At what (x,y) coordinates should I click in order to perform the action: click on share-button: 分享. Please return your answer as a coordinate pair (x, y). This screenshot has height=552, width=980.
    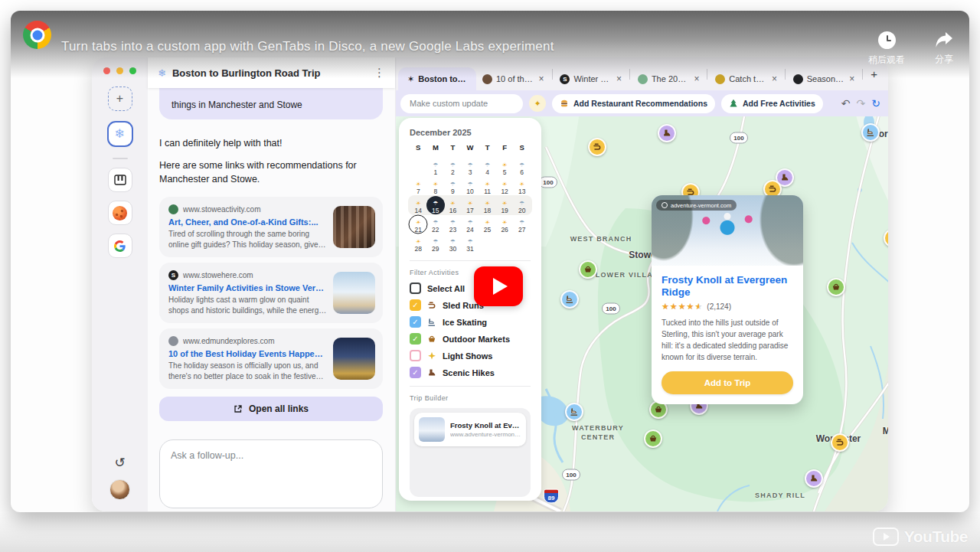
    Looking at the image, I should click on (944, 49).